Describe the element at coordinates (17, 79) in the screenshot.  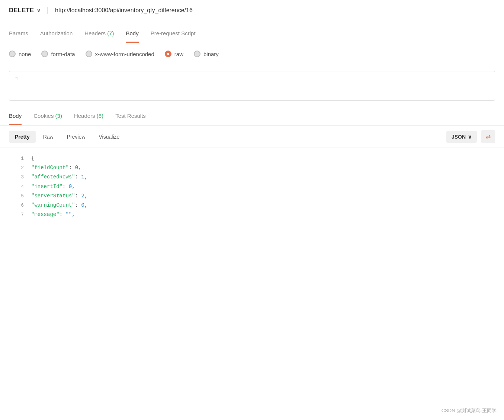
I see `body-line-number: 1` at that location.